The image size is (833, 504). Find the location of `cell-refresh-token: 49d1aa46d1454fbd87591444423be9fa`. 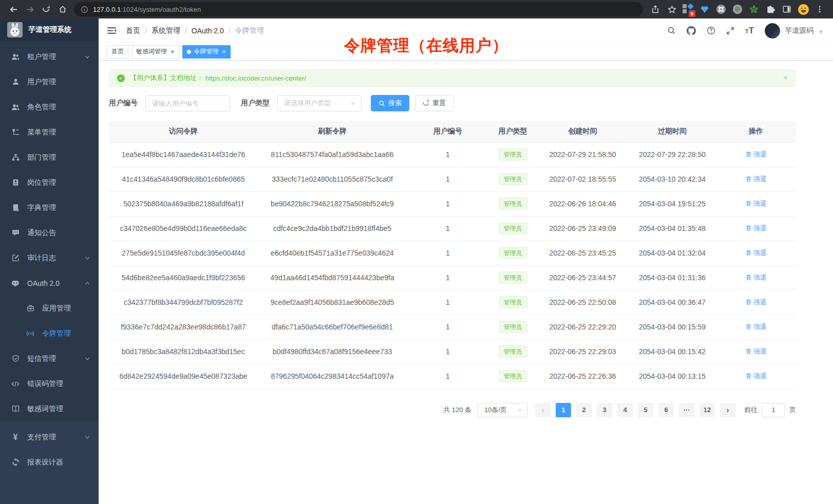

cell-refresh-token: 49d1aa46d1454fbd87591444423be9fa is located at coordinates (332, 278).